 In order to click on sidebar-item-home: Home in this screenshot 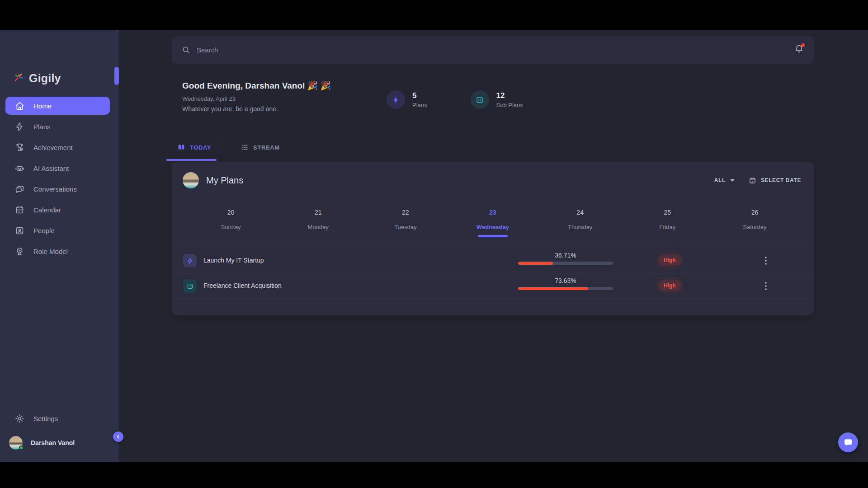, I will do `click(58, 106)`.